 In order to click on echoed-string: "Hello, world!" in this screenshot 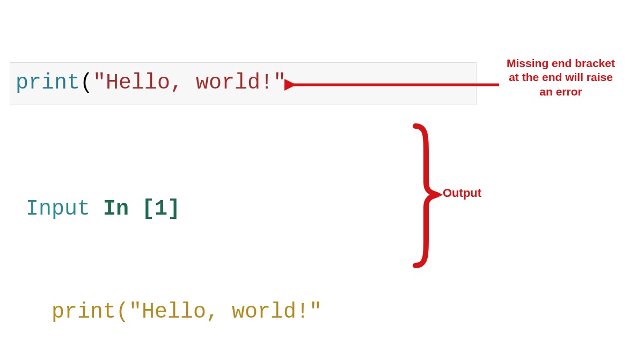, I will do `click(225, 312)`.